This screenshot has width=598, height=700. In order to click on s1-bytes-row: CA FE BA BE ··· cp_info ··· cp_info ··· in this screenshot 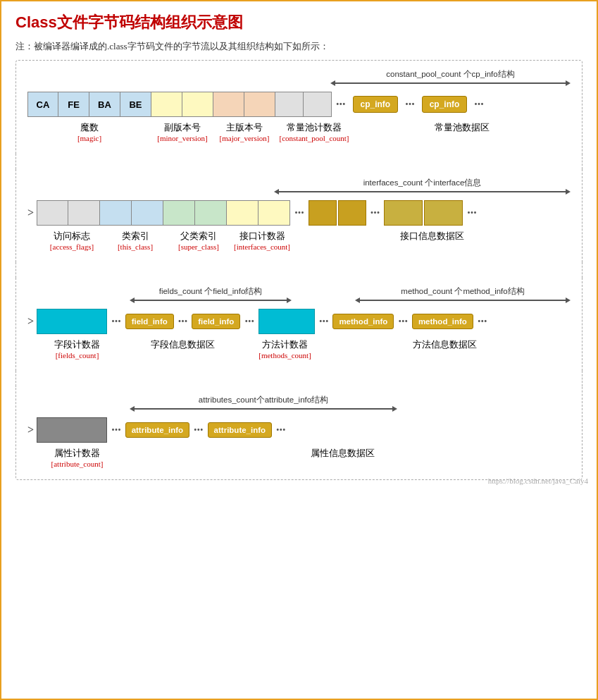, I will do `click(299, 104)`.